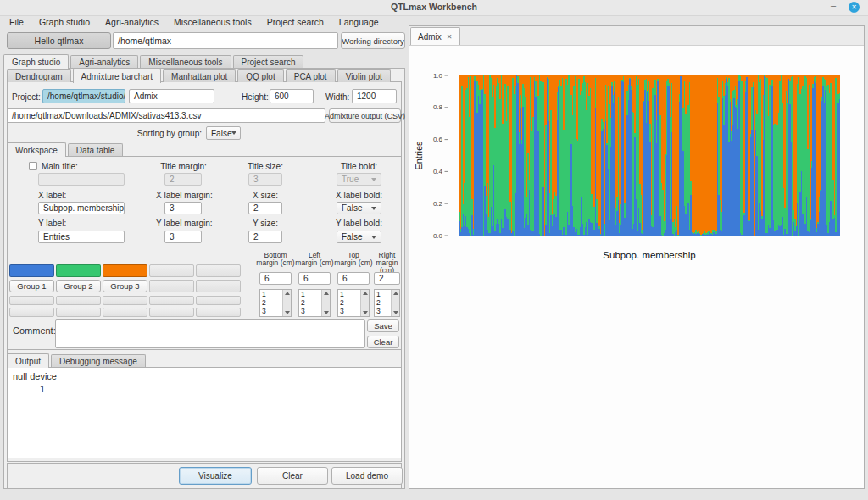  I want to click on y-bold-dropdown: False, so click(359, 237).